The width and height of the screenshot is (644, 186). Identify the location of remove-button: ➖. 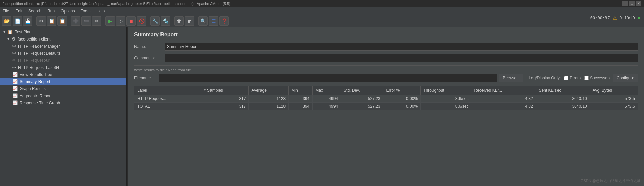
(86, 21).